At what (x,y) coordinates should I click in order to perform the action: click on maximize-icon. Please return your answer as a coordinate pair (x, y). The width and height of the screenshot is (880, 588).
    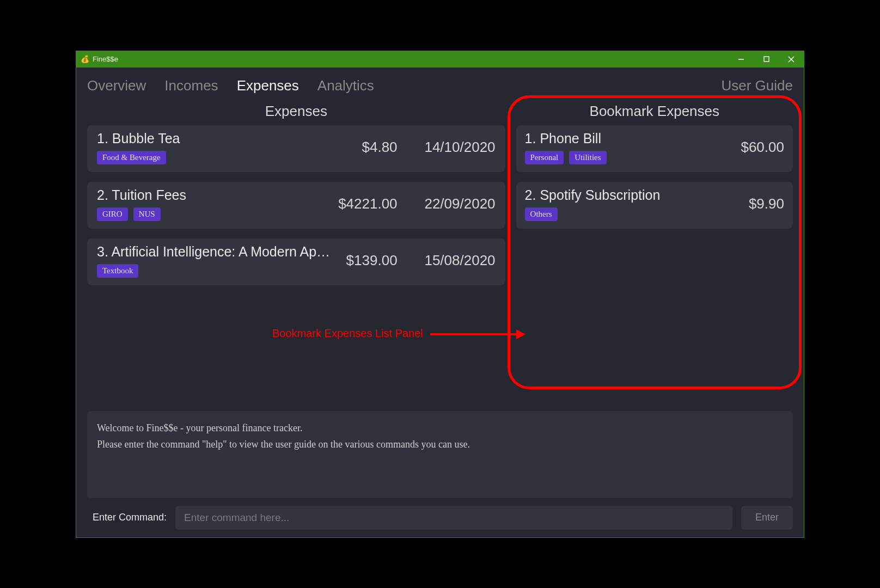
    Looking at the image, I should click on (767, 59).